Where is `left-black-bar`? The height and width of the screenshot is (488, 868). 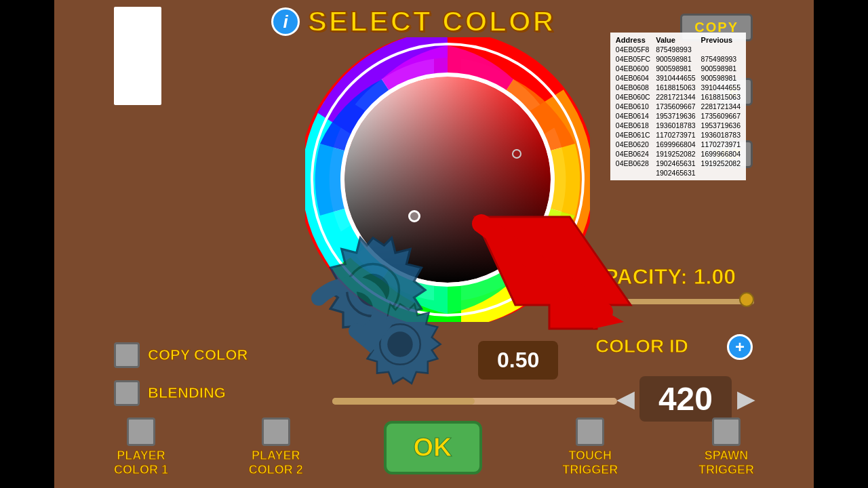
left-black-bar is located at coordinates (27, 244).